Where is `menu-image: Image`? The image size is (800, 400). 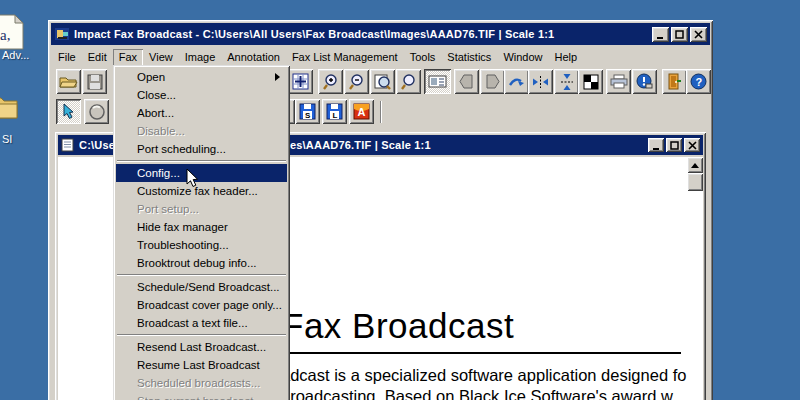
menu-image: Image is located at coordinates (200, 58).